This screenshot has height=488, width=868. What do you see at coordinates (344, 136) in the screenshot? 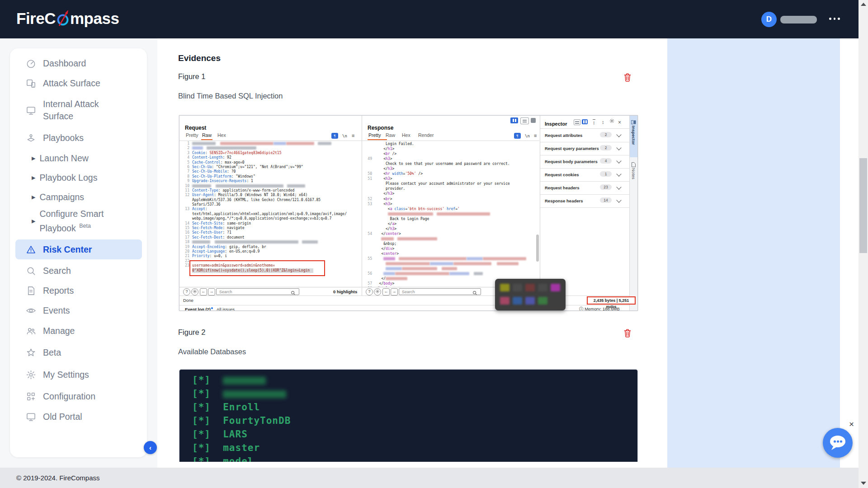
I see `newline-toggle-icon: \n` at bounding box center [344, 136].